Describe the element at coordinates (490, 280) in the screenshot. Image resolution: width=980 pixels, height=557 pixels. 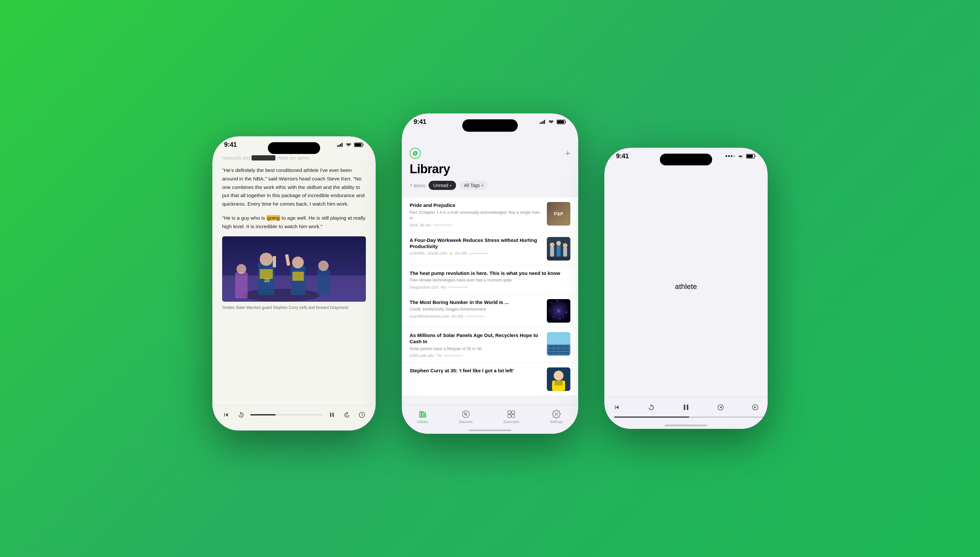
I see `item-desc: Few climate technologies have ever had a…` at that location.